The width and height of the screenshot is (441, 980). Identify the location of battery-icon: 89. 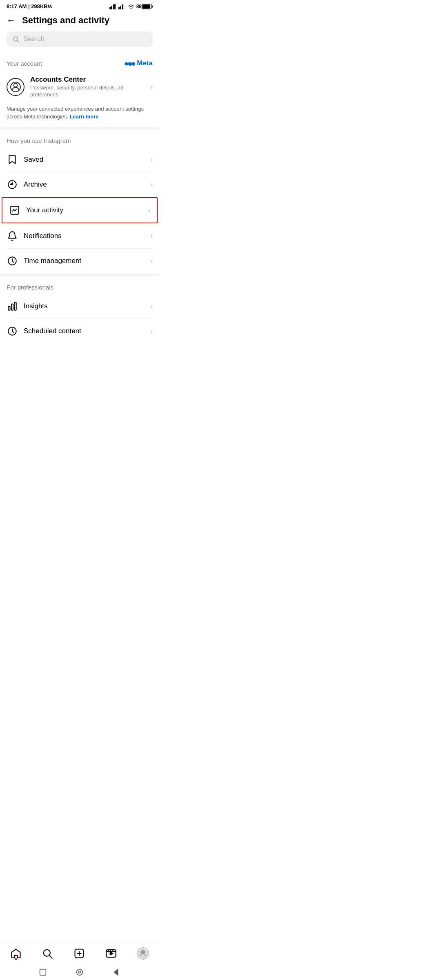
(145, 7).